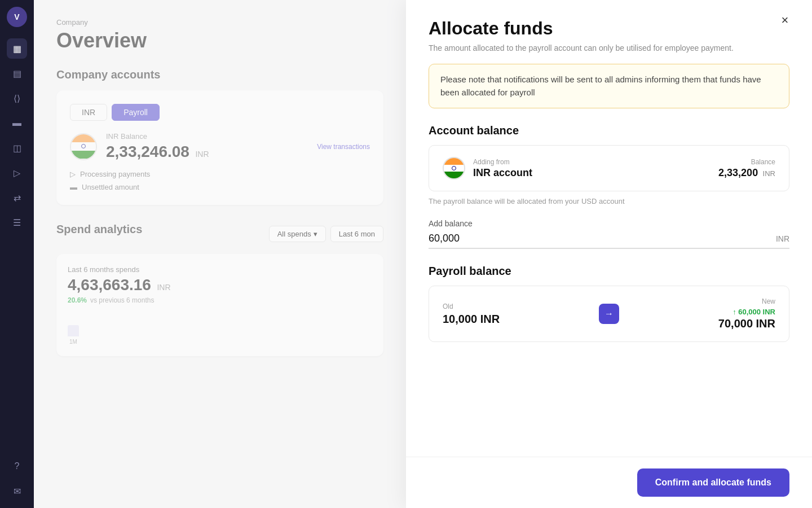 This screenshot has width=812, height=508. What do you see at coordinates (738, 173) in the screenshot?
I see `account-balance-value: 2,33,200` at bounding box center [738, 173].